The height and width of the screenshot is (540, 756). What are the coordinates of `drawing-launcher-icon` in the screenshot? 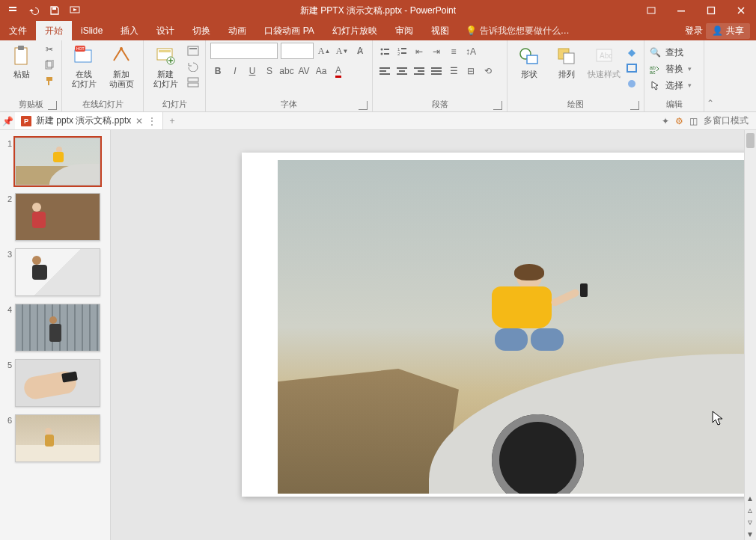 It's located at (635, 105).